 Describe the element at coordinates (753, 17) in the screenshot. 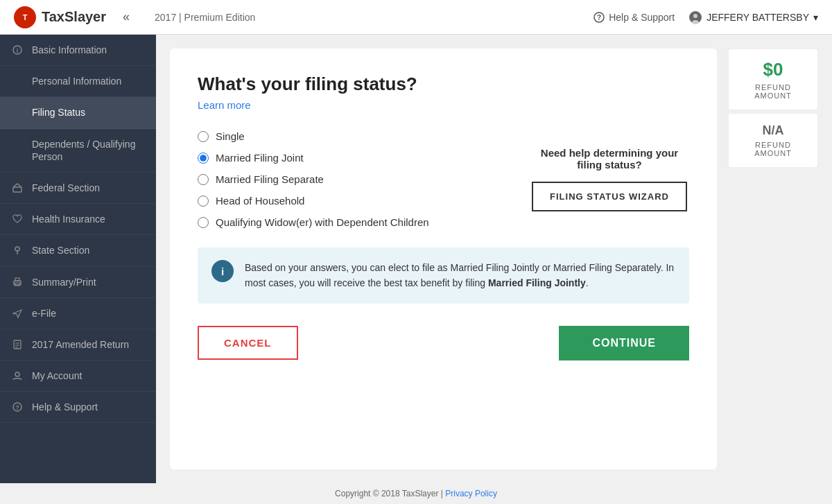

I see `user-area: JEFFERY BATTERSBY ▾` at that location.